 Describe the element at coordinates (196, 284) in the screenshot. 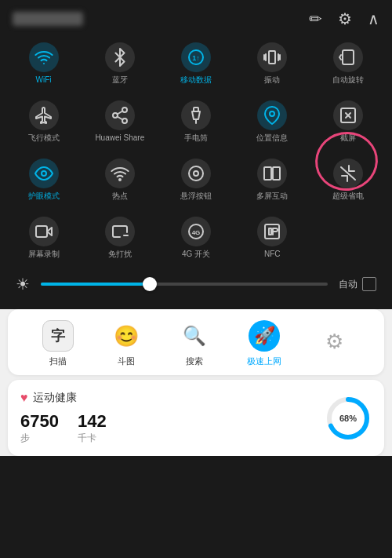

I see `brightness-row: ☀ 自动` at that location.